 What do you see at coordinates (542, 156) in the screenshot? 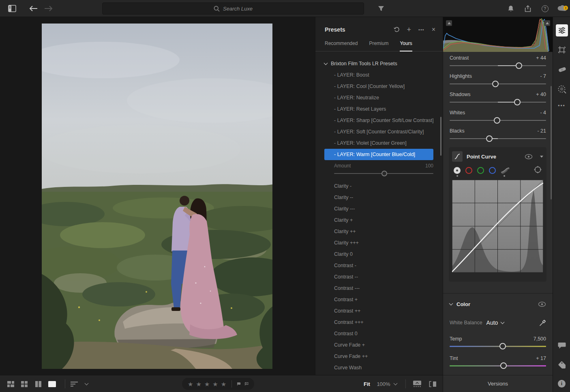
I see `point-curve-collapse-caret` at bounding box center [542, 156].